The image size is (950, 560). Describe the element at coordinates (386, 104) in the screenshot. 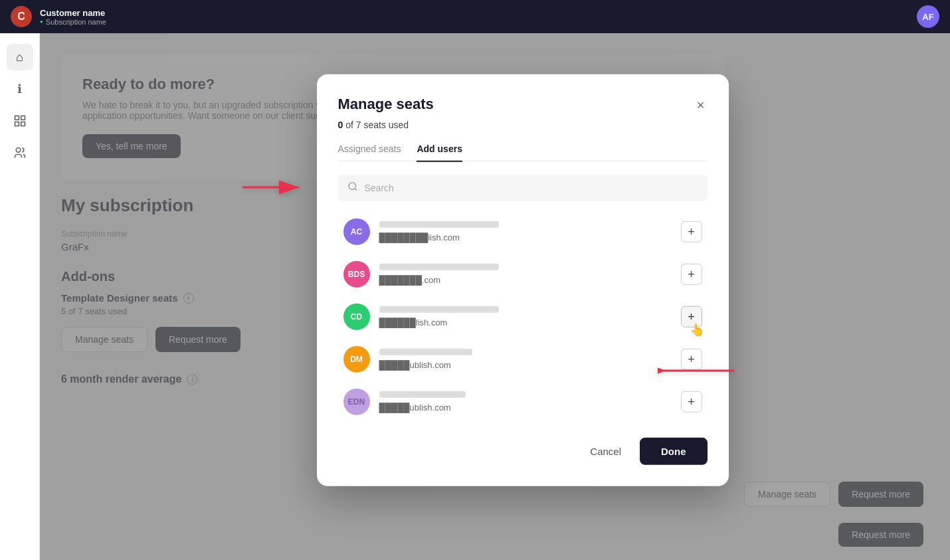

I see `modal-title: Manage seats` at that location.